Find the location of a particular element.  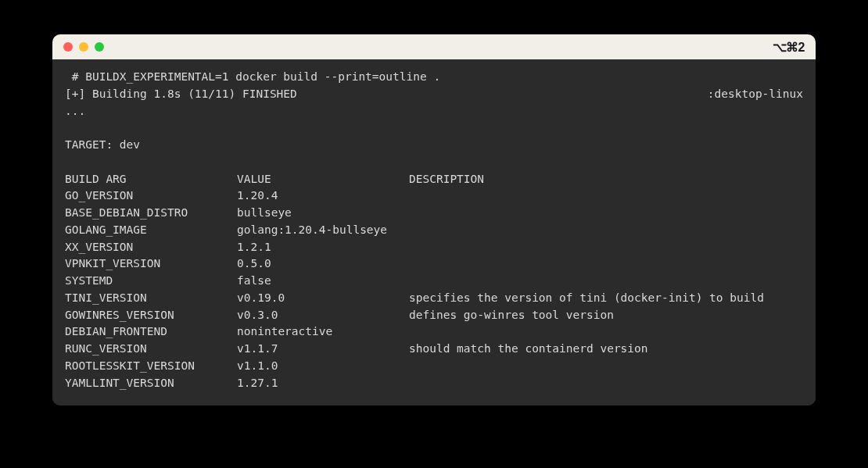

cell-arg: TINI_VERSION is located at coordinates (151, 298).